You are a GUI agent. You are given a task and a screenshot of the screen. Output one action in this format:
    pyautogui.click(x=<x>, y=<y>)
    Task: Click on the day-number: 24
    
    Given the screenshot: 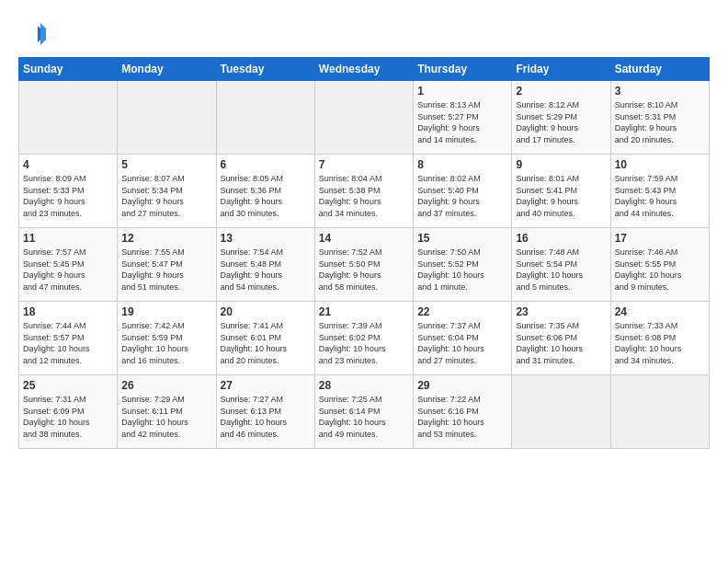 What is the action you would take?
    pyautogui.click(x=660, y=312)
    